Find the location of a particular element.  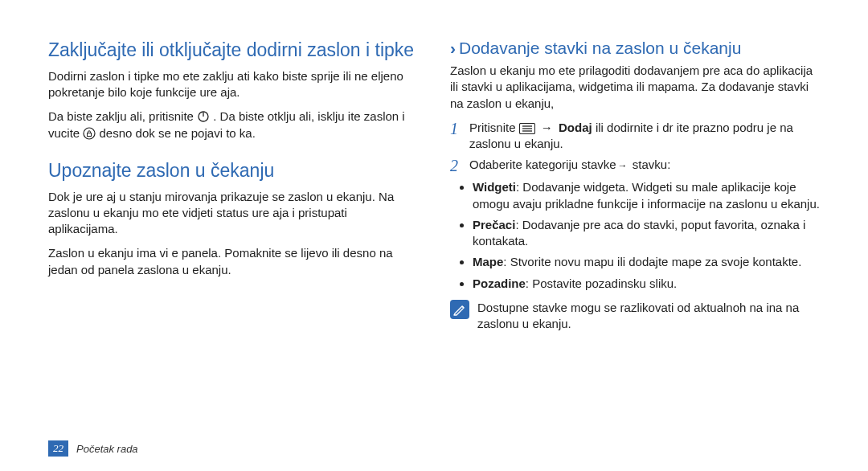

step-number: 1 is located at coordinates (457, 137).